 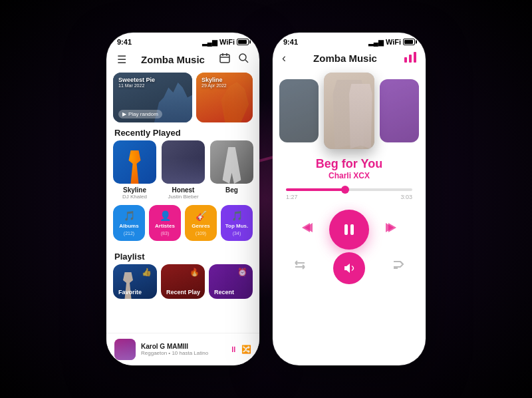 I want to click on extra-controls, so click(x=349, y=269).